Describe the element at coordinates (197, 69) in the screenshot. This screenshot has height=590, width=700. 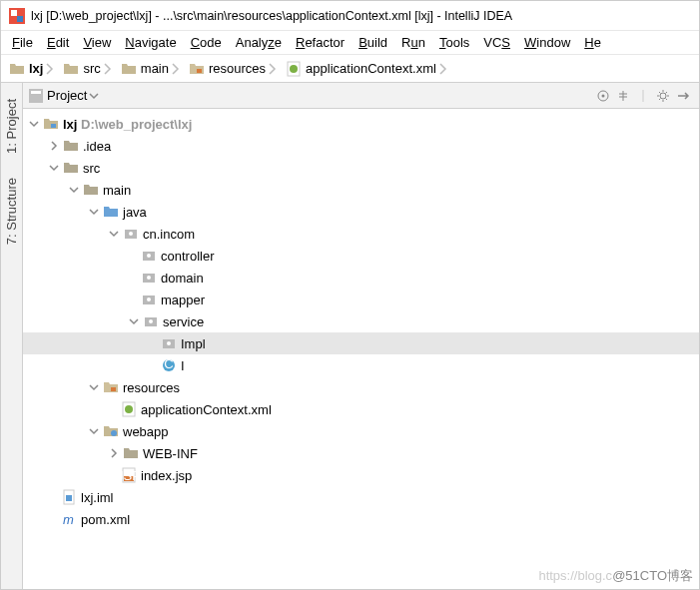
I see `resources-folder-icon` at that location.